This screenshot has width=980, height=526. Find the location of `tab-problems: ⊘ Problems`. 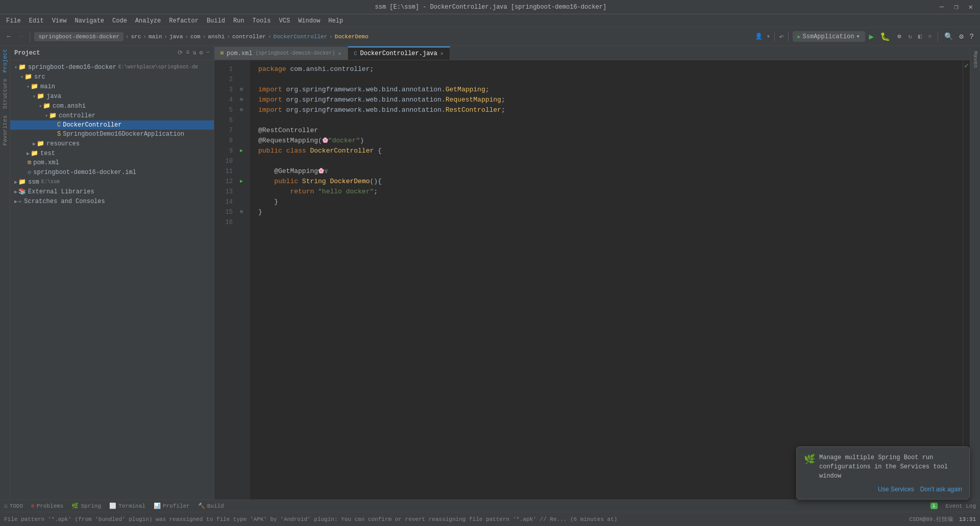

tab-problems: ⊘ Problems is located at coordinates (47, 506).